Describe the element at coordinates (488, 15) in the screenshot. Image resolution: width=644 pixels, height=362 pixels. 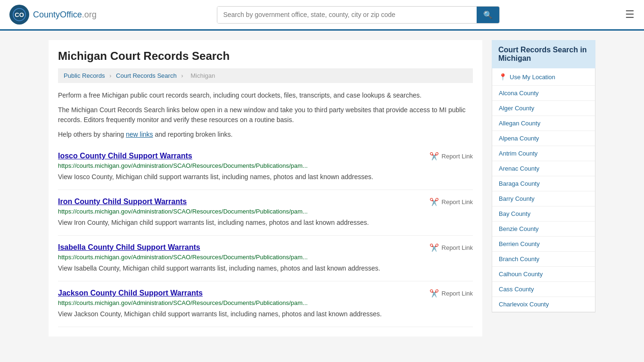
I see `search-button: 🔍` at that location.